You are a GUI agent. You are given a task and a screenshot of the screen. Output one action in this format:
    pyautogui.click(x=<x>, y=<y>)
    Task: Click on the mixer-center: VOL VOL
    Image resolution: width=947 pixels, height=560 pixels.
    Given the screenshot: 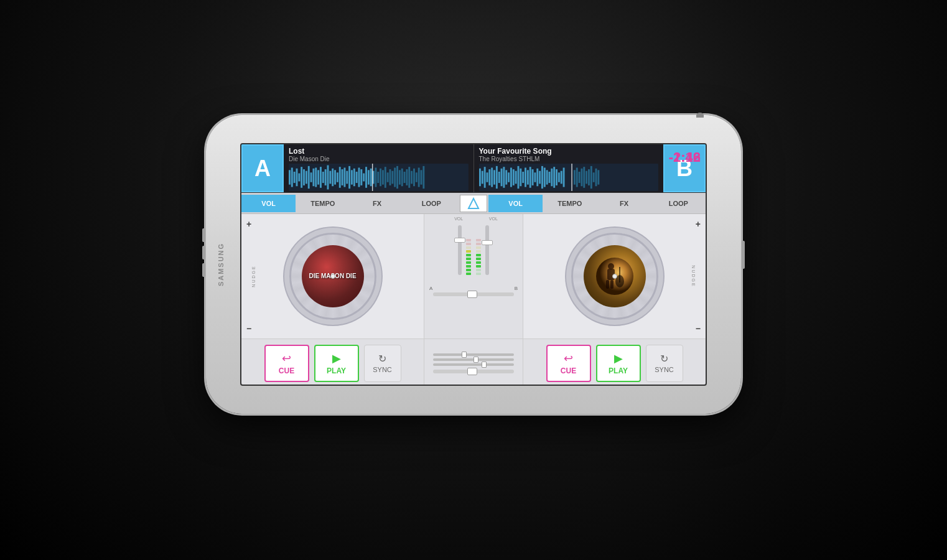 What is the action you would take?
    pyautogui.click(x=473, y=276)
    